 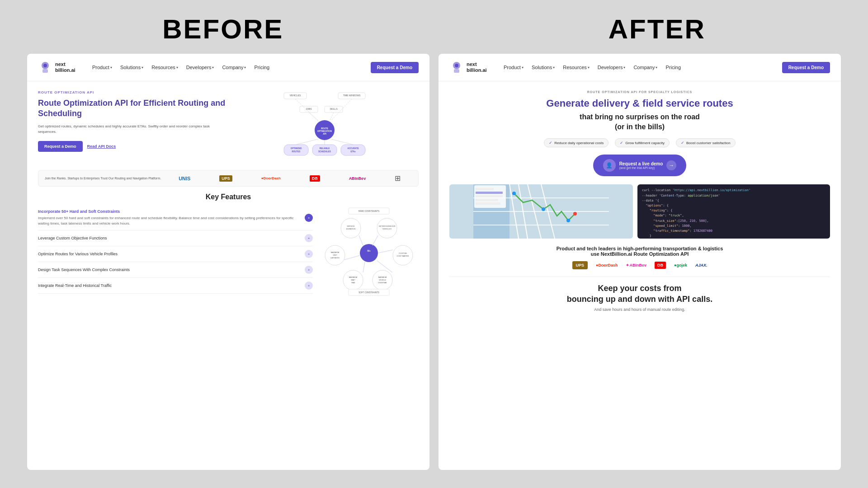 I want to click on feature-item-objectives: Leverage Custom Objective Functions +, so click(x=175, y=239).